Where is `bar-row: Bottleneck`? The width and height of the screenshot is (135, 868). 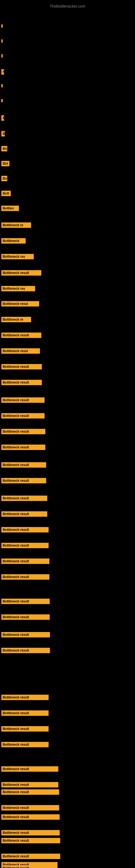 bar-row: Bottleneck is located at coordinates (68, 241).